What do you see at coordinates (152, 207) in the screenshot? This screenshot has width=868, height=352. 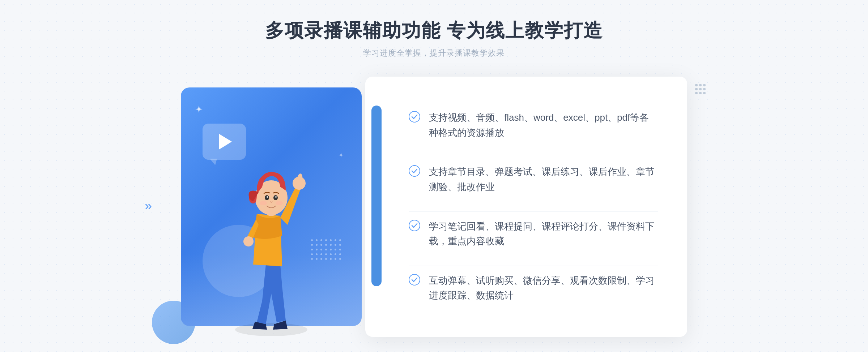 I see `left-chevron: »` at bounding box center [152, 207].